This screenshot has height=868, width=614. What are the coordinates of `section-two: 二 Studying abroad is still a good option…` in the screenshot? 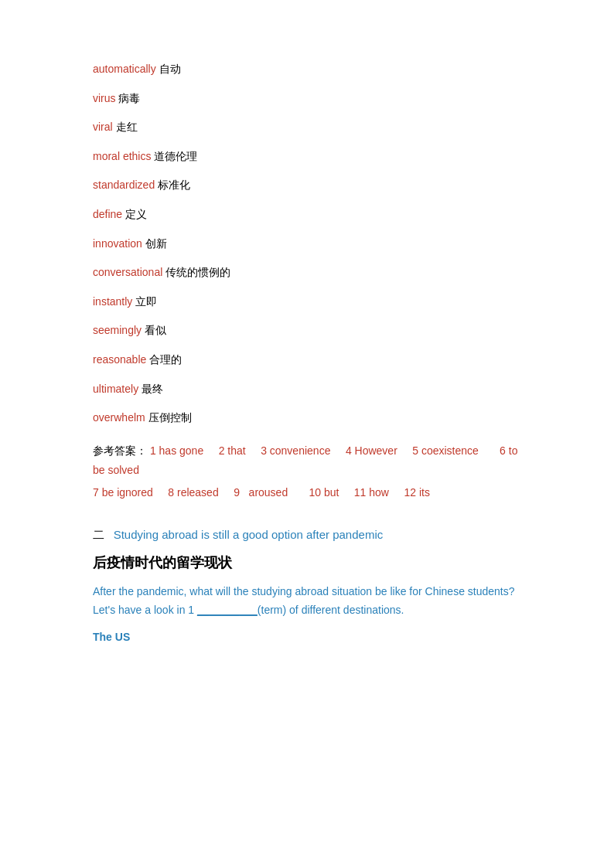 It's located at (307, 584).